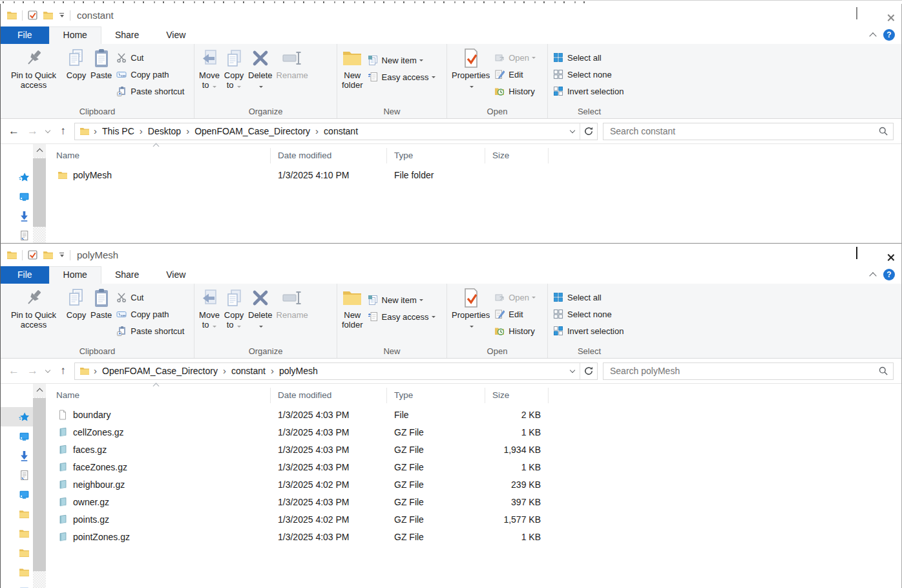 The width and height of the screenshot is (902, 588). I want to click on file-name-cell: owner.gz, so click(160, 502).